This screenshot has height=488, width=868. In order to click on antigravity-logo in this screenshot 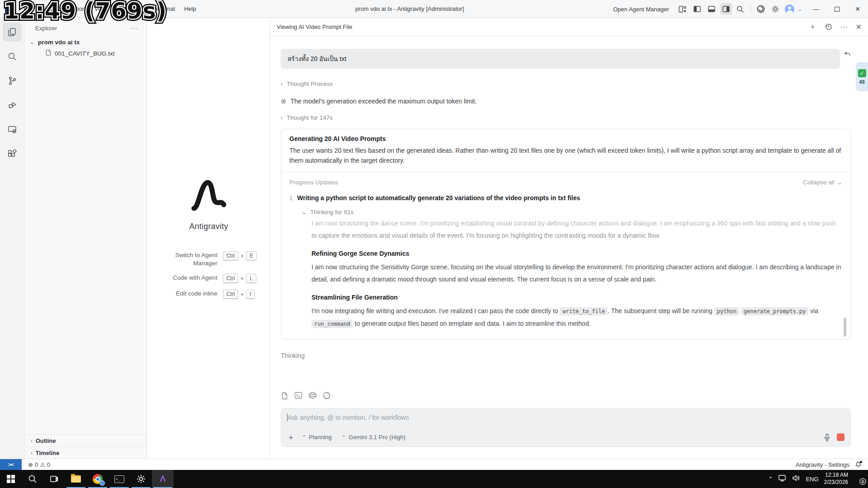, I will do `click(209, 195)`.